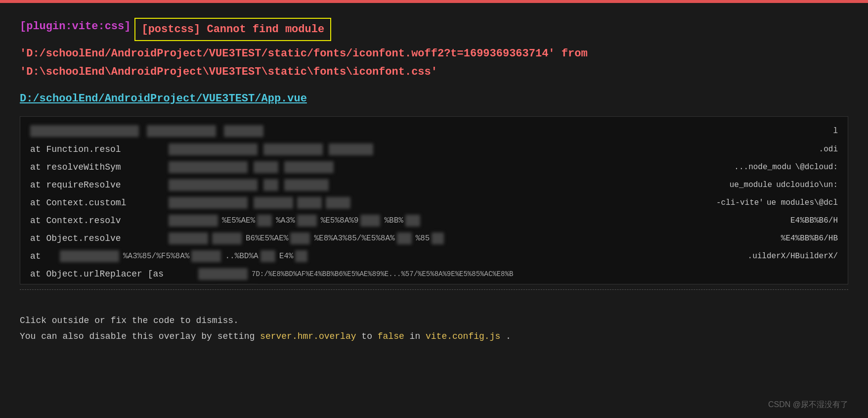  What do you see at coordinates (786, 167) in the screenshot?
I see `stack-end-partial: ...node_modu \@dcloud:` at bounding box center [786, 167].